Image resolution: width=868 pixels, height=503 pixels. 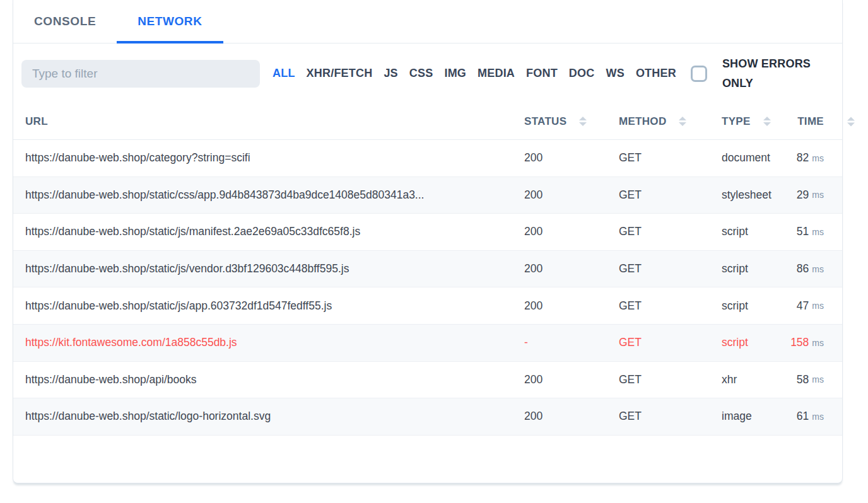 I want to click on panel-tabs: CONSOLE NETWORK, so click(x=428, y=21).